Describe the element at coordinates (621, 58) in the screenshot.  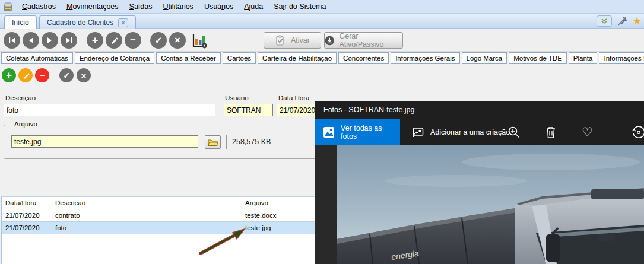
I see `section-tab: Informações Farmacêuticas` at that location.